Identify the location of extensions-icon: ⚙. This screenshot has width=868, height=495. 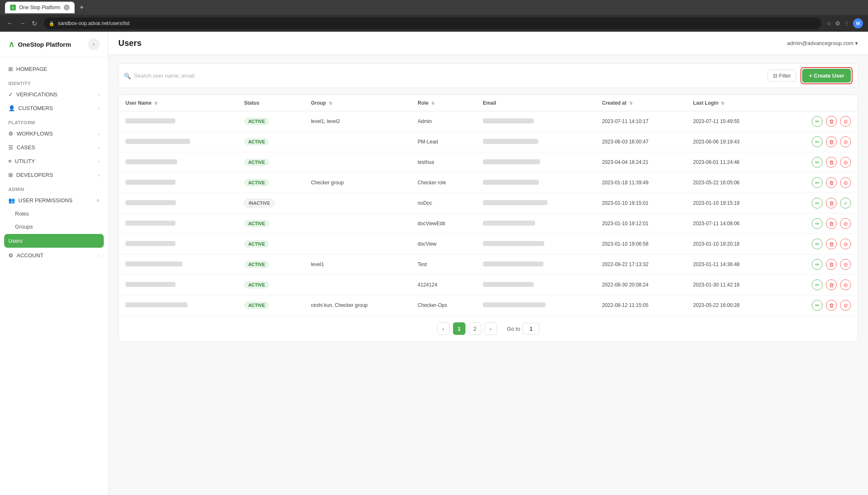
(838, 23).